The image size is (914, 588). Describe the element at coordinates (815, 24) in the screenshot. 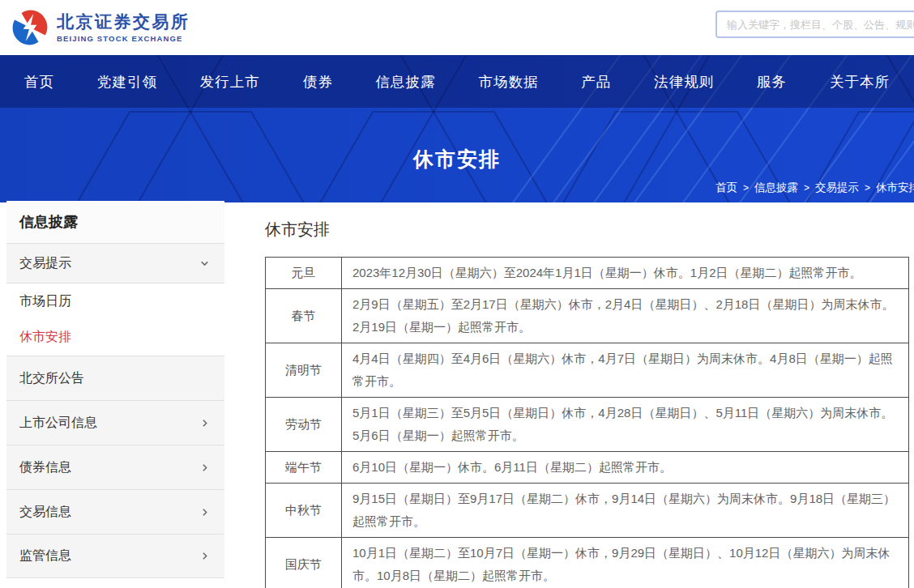

I see `search-input` at that location.